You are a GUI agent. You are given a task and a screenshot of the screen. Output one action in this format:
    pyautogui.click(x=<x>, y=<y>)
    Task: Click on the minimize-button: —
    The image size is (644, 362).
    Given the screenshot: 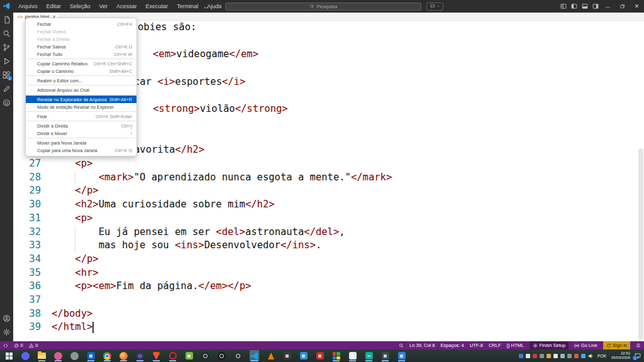 What is the action you would take?
    pyautogui.click(x=608, y=6)
    